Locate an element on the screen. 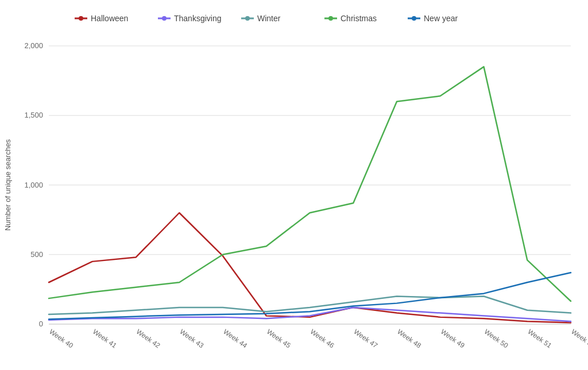  x-tick-label: Week 51 is located at coordinates (540, 338).